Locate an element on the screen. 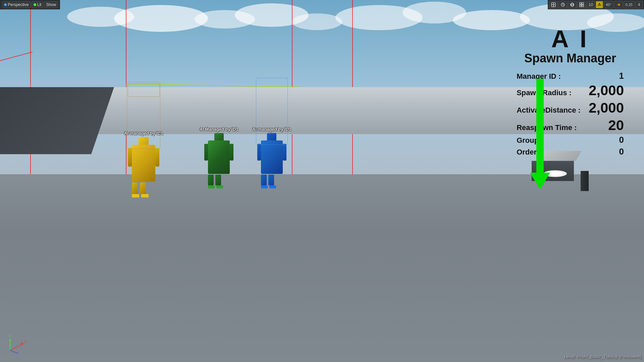  robot-blue-head is located at coordinates (272, 137).